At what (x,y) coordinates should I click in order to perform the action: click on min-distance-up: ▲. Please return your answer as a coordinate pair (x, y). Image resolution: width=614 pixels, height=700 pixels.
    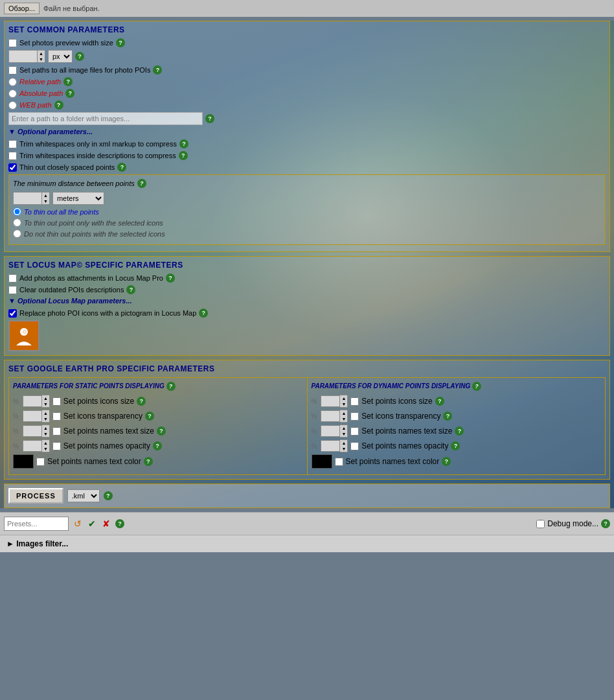
    Looking at the image, I should click on (45, 196).